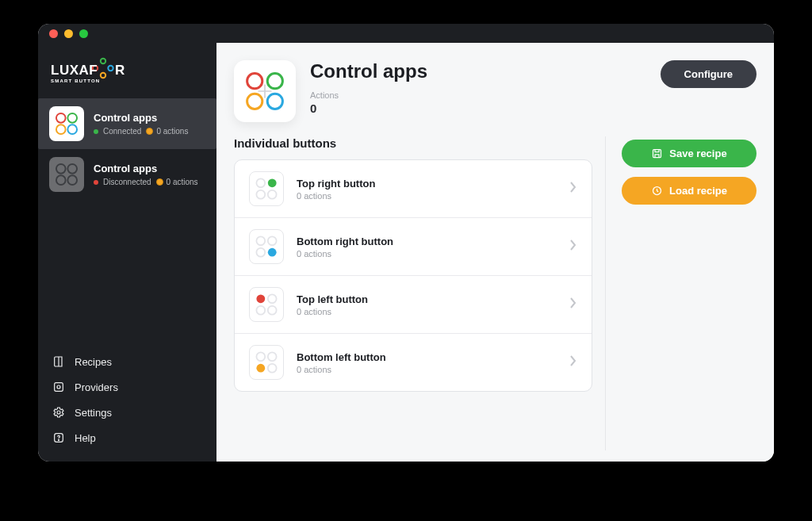  Describe the element at coordinates (427, 357) in the screenshot. I see `button-title: Bottom left button` at that location.